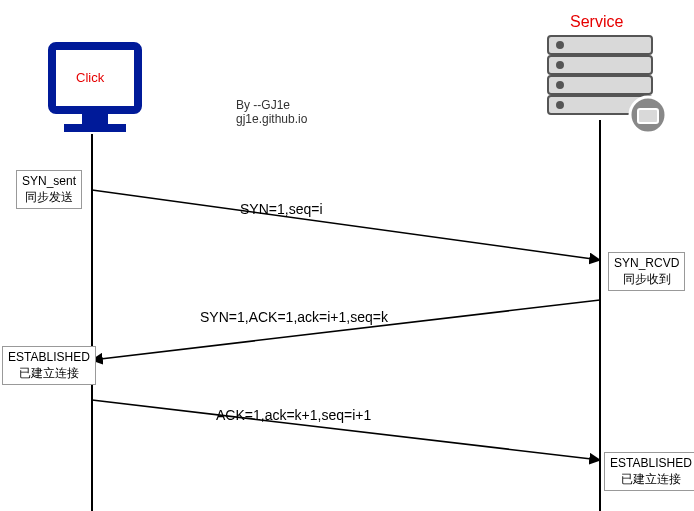  Describe the element at coordinates (646, 272) in the screenshot. I see `state-syn-rcvd: SYN_RCVD 同步收到` at that location.